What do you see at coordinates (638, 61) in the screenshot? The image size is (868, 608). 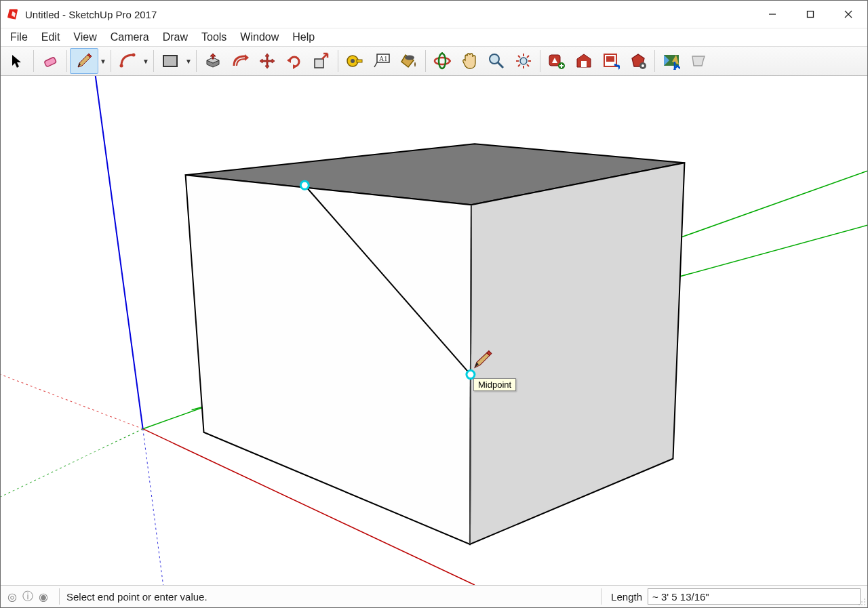 I see `tool-extension-warehouse` at bounding box center [638, 61].